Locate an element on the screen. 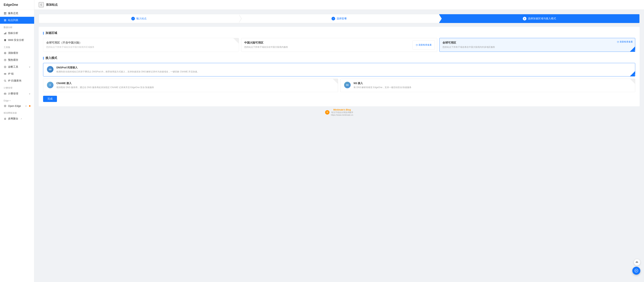 The height and width of the screenshot is (282, 644). step-2: ✓ 选择套餐 is located at coordinates (339, 18).